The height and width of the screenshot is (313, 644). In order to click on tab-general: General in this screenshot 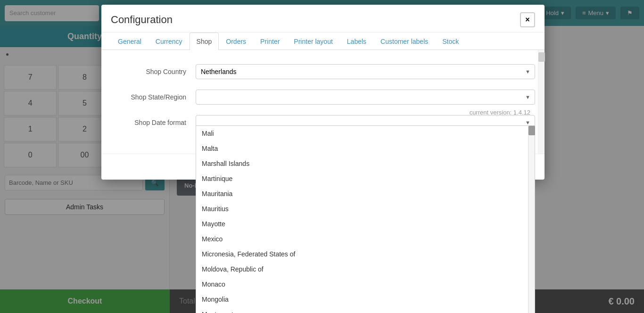, I will do `click(130, 41)`.